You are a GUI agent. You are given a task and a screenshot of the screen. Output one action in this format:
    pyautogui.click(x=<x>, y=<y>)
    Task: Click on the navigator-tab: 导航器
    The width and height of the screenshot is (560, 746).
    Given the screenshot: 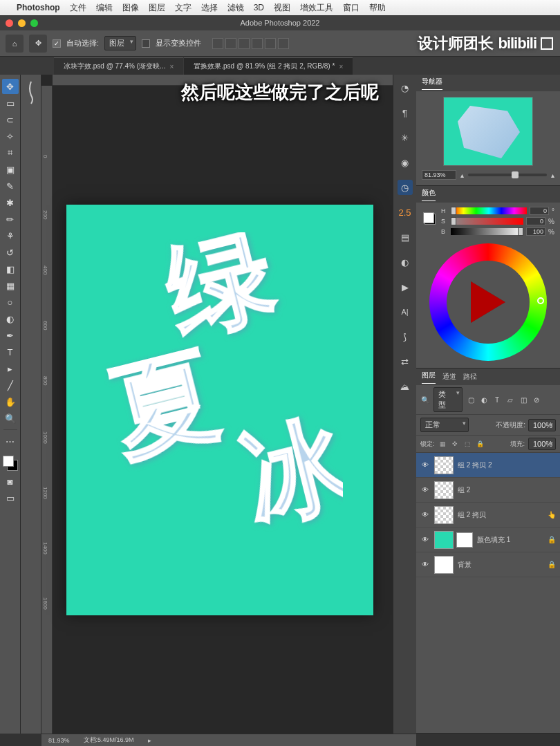 What is the action you would take?
    pyautogui.click(x=432, y=83)
    